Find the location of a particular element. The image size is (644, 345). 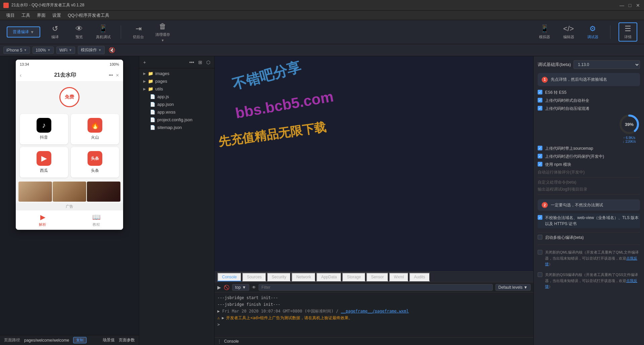

minimize-button: — is located at coordinates (622, 5).